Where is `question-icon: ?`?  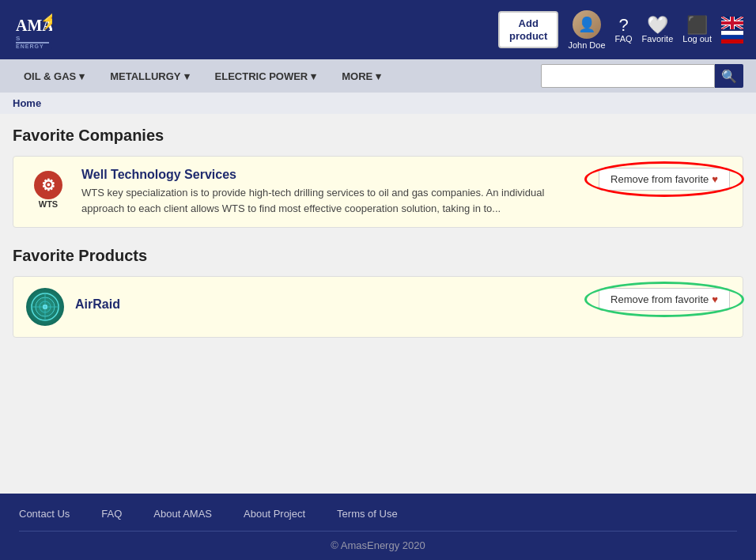 question-icon: ? is located at coordinates (623, 25).